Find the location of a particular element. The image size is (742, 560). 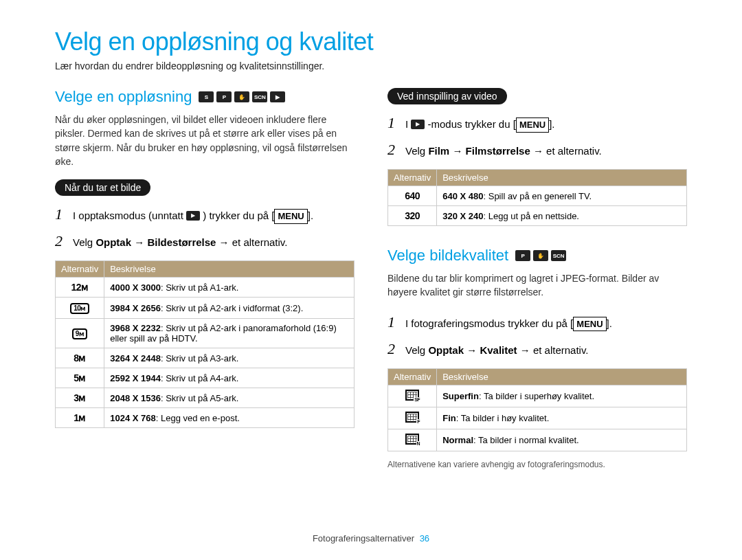

quality-heading: Velge bildekvalitet P✋SCN is located at coordinates (537, 256).